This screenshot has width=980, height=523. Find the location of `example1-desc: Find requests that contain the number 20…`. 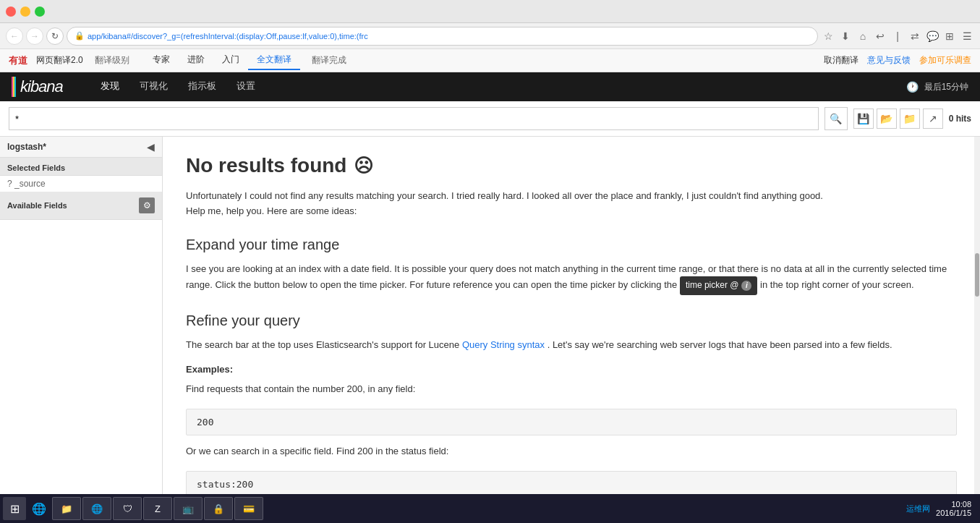

example1-desc: Find requests that contain the number 20… is located at coordinates (571, 389).